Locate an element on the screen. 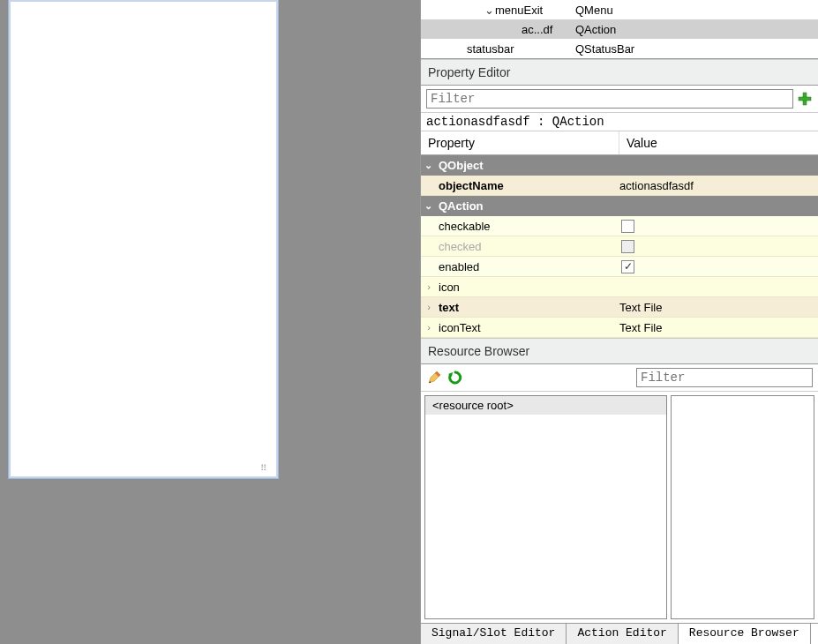 The height and width of the screenshot is (644, 818). property-table-header: Property Value is located at coordinates (619, 143).